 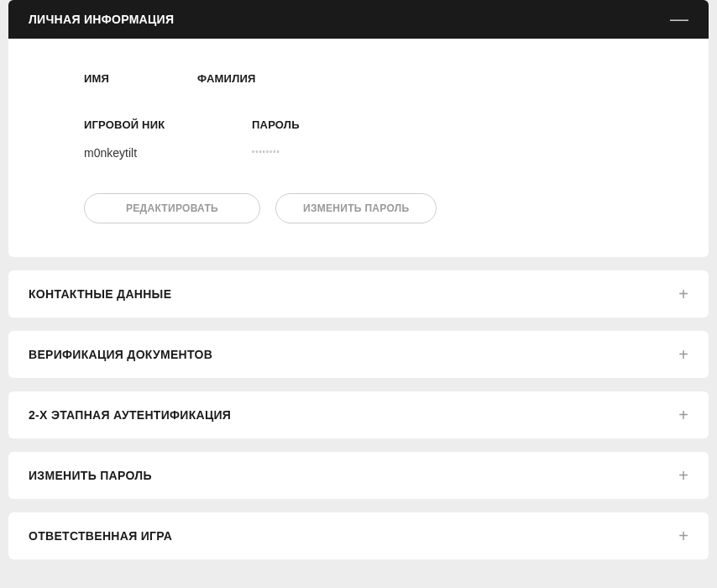 What do you see at coordinates (358, 475) in the screenshot?
I see `change-password-header: ИЗМЕНИТЬ ПАРОЛЬ +` at bounding box center [358, 475].